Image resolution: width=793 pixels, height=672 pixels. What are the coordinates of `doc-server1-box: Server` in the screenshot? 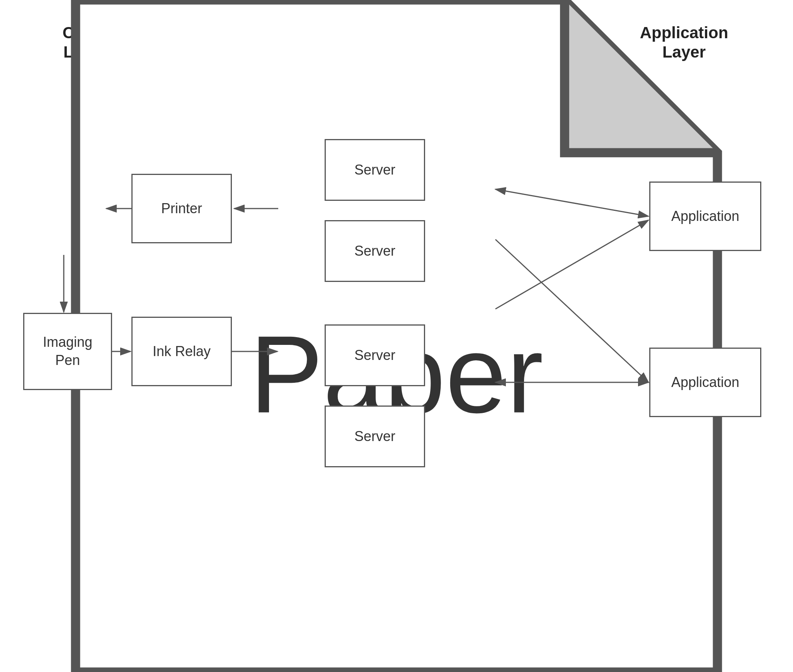 It's located at (375, 170).